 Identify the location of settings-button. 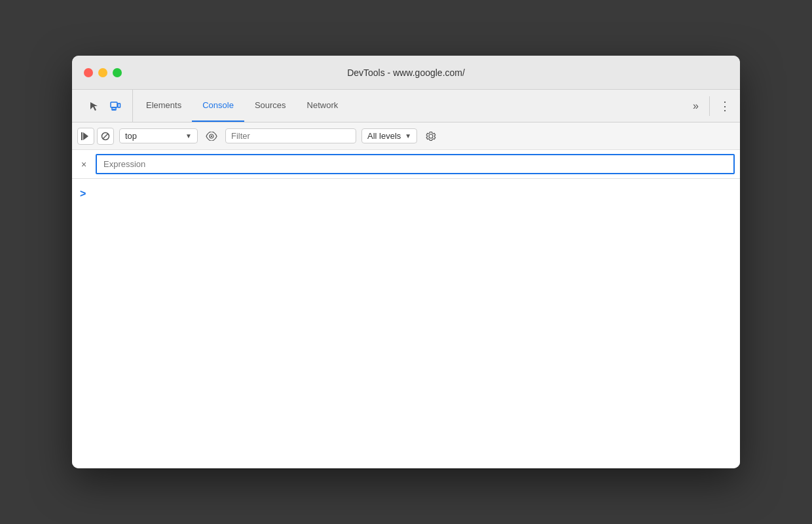
(431, 136).